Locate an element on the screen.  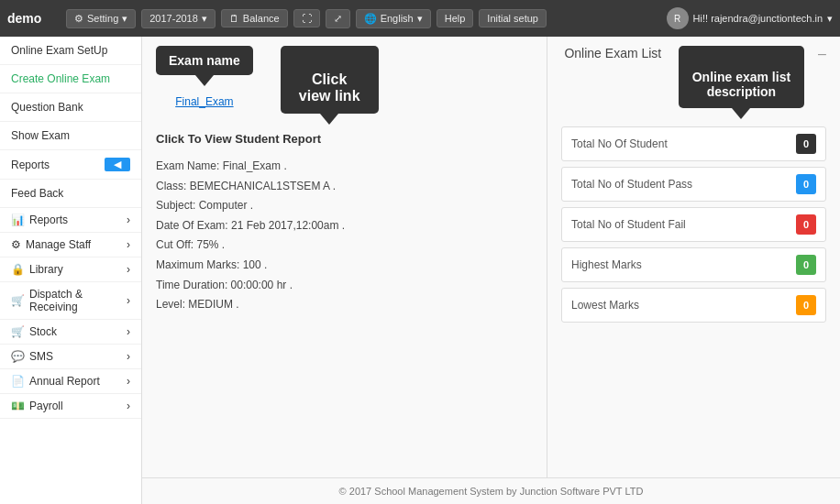
sidebar-group-manage-staff: ⚙ Manage Staff › is located at coordinates (71, 246).